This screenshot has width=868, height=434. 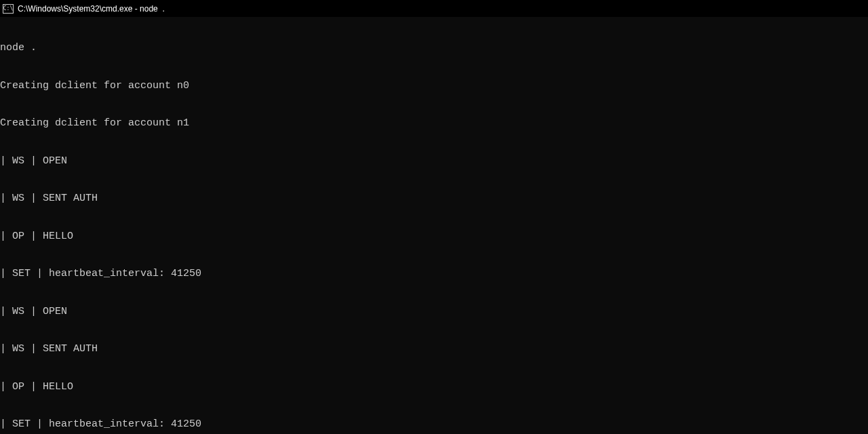 I want to click on terminal-line: Creating dclient for account n0, so click(x=434, y=87).